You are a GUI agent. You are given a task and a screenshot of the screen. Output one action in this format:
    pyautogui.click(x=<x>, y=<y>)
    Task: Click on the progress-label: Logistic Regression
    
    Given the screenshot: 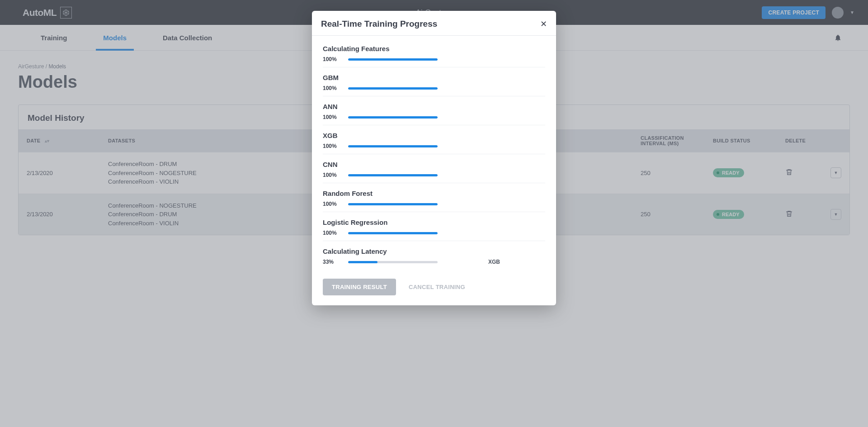 What is the action you would take?
    pyautogui.click(x=434, y=223)
    